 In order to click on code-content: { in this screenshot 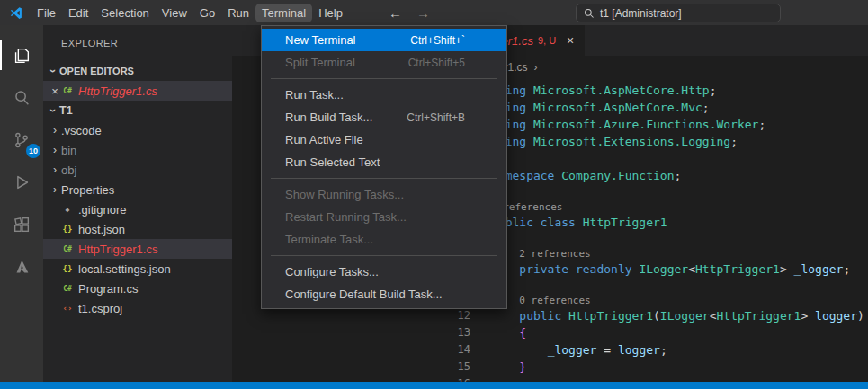, I will do `click(502, 332)`.